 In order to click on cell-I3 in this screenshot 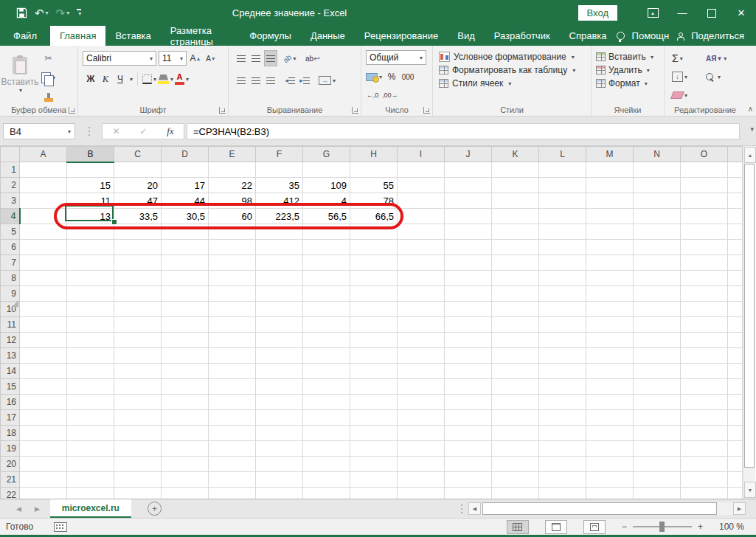, I will do `click(421, 201)`.